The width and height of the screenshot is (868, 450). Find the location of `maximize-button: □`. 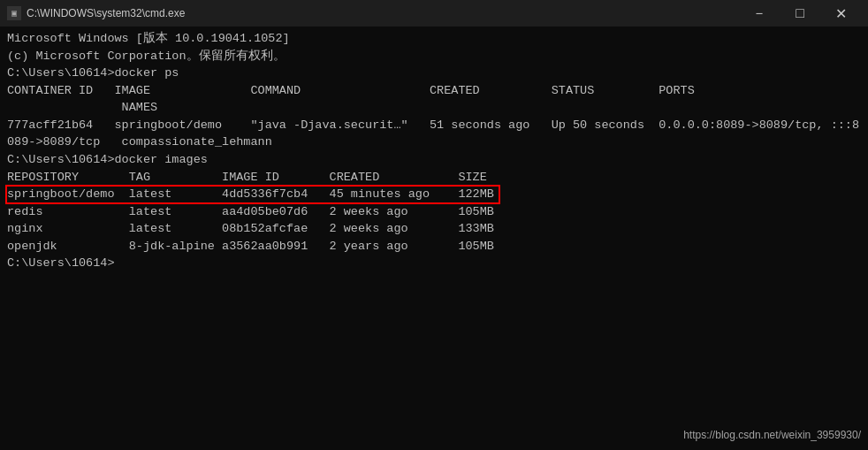

maximize-button: □ is located at coordinates (800, 13).